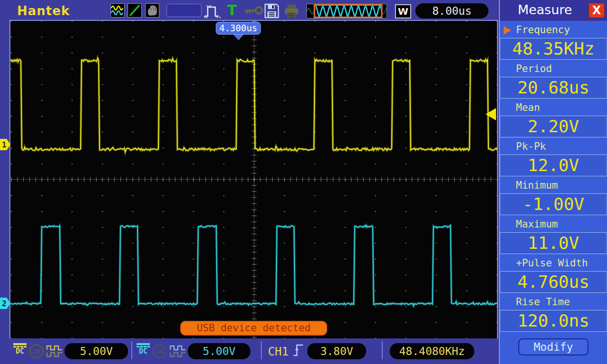  Describe the element at coordinates (6, 303) in the screenshot. I see `ch2-ground-marker: 2` at that location.